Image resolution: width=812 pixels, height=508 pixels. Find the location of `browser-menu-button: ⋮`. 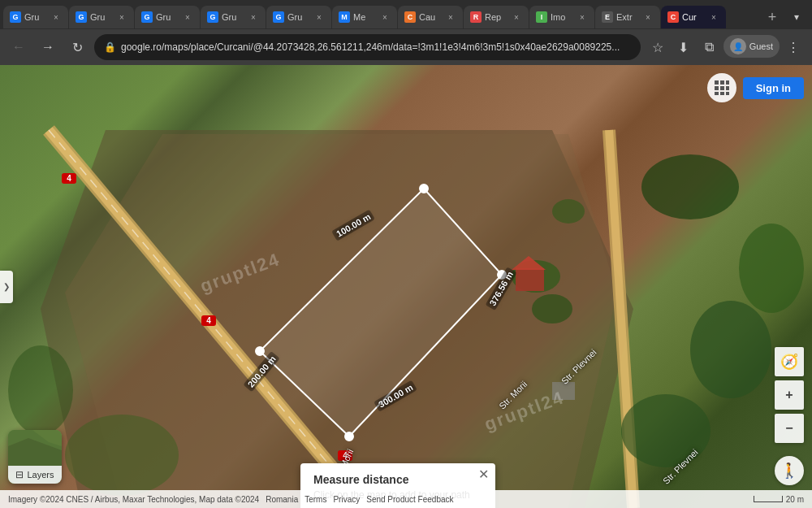

browser-menu-button: ⋮ is located at coordinates (793, 47).